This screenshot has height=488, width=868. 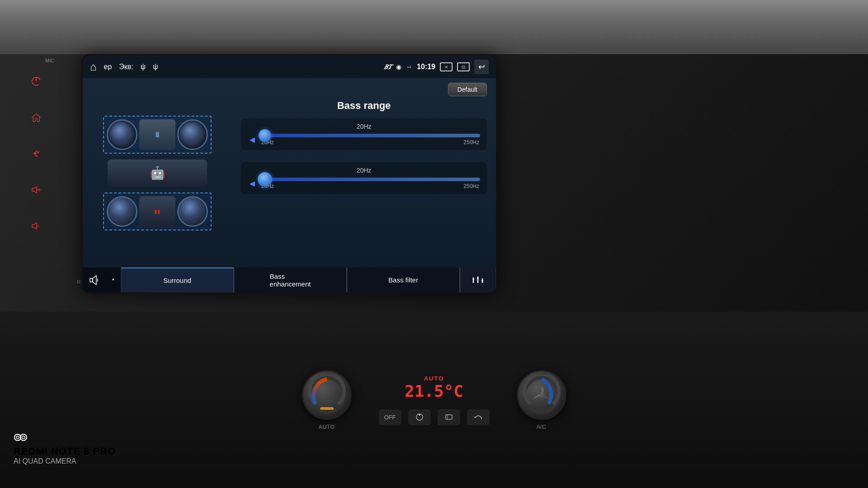 I want to click on slider-2-section: 20Hz ◄ 20Hz 250Hz, so click(x=364, y=178).